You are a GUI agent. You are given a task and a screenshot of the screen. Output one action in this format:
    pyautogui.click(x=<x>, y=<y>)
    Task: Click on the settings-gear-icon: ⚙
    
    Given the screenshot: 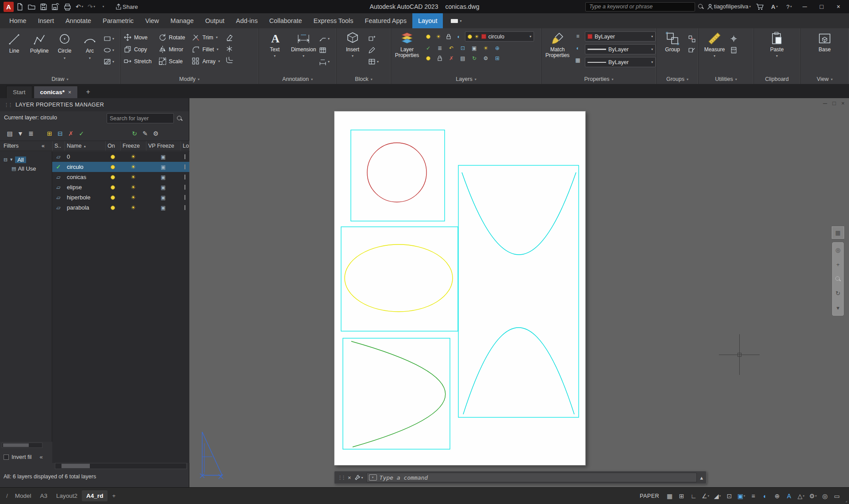 What is the action you would take?
    pyautogui.click(x=156, y=134)
    